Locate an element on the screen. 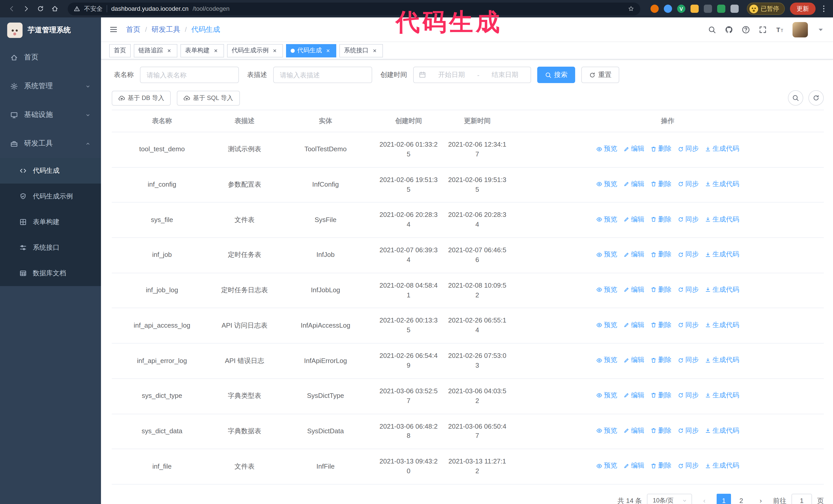 This screenshot has width=833, height=504. table-desc-input is located at coordinates (323, 75).